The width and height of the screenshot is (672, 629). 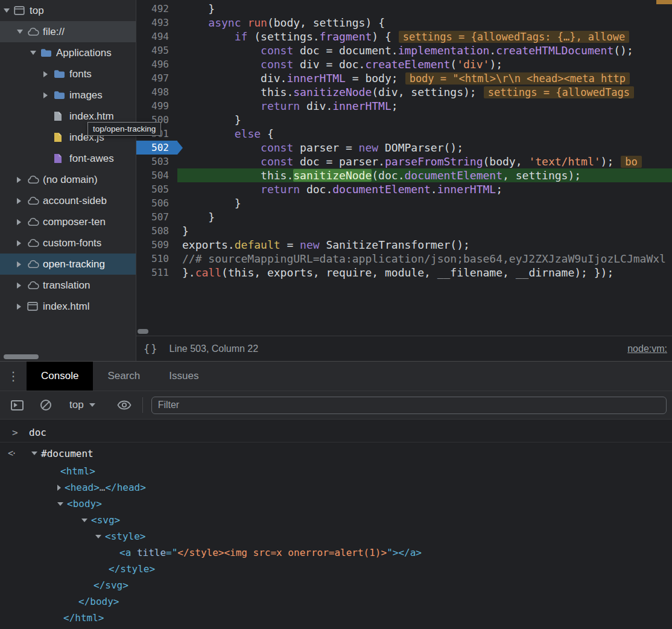 I want to click on tab-issues: Issues, so click(x=183, y=376).